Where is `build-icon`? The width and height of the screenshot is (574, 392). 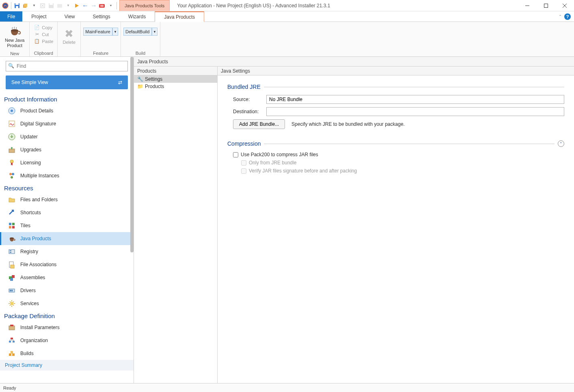 build-icon is located at coordinates (26, 6).